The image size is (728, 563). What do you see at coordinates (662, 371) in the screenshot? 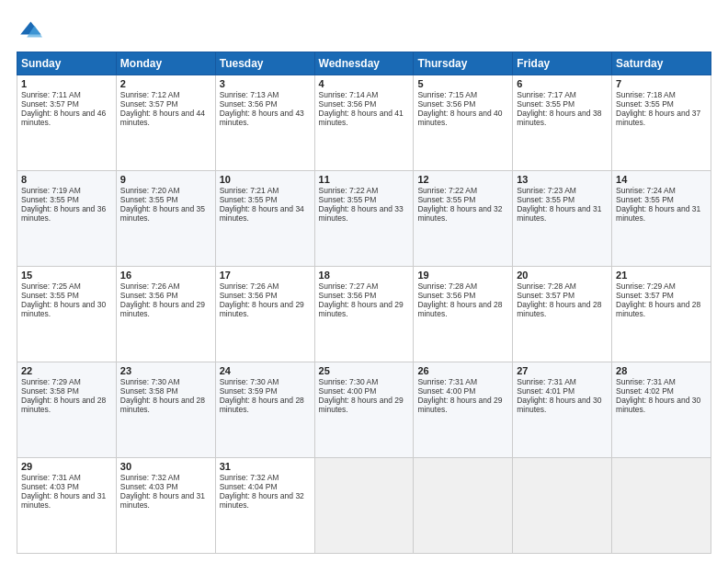
I see `day-number: 28` at bounding box center [662, 371].